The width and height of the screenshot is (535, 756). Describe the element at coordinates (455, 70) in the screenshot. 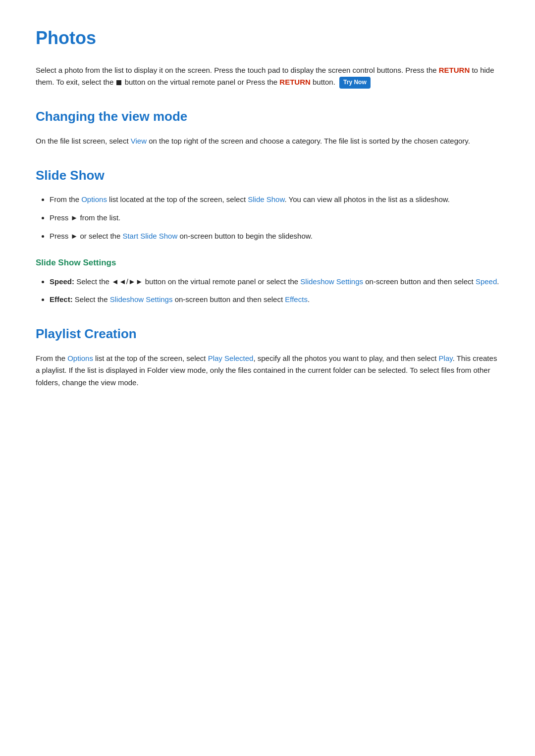

I see `return-link-1: RETURN` at that location.